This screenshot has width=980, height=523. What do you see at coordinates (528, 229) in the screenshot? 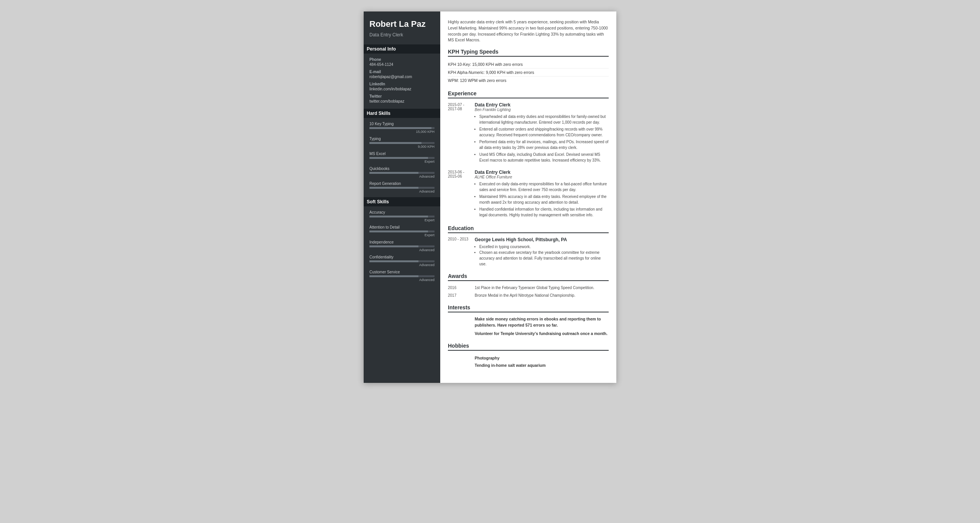
I see `education-title: Education` at bounding box center [528, 229].